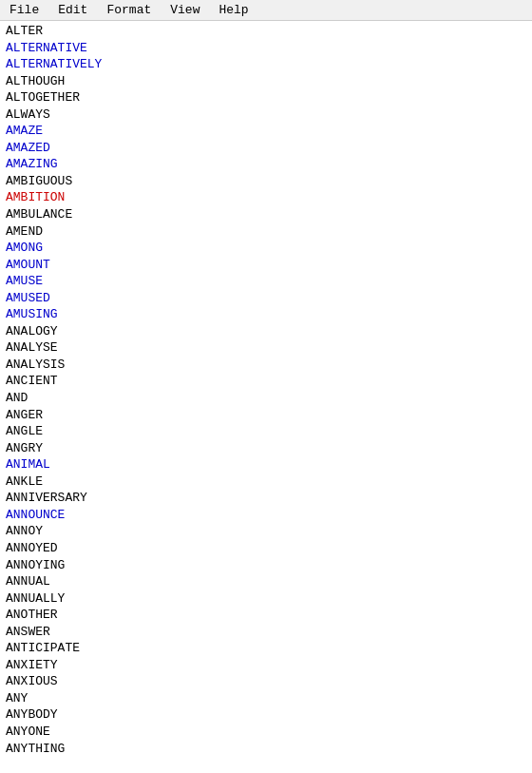 Image resolution: width=532 pixels, height=773 pixels. Describe the element at coordinates (266, 732) in the screenshot. I see `list-item: ANYONE` at that location.